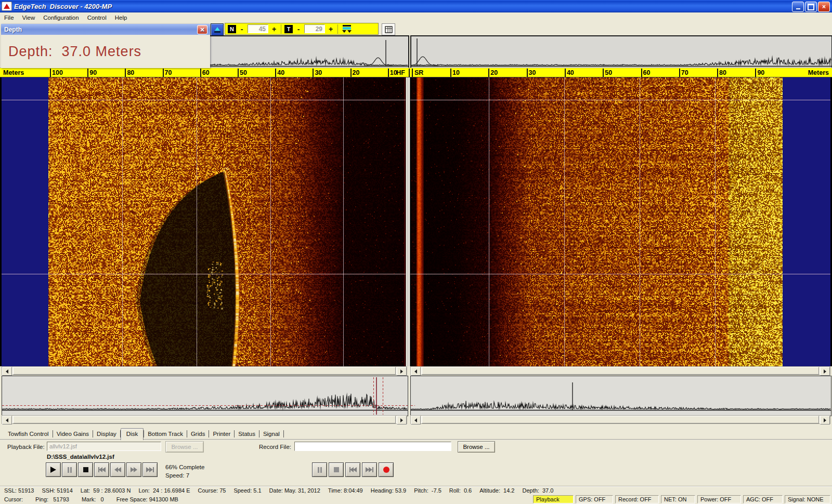 This screenshot has height=504, width=832. I want to click on record-skip-start-button, so click(353, 470).